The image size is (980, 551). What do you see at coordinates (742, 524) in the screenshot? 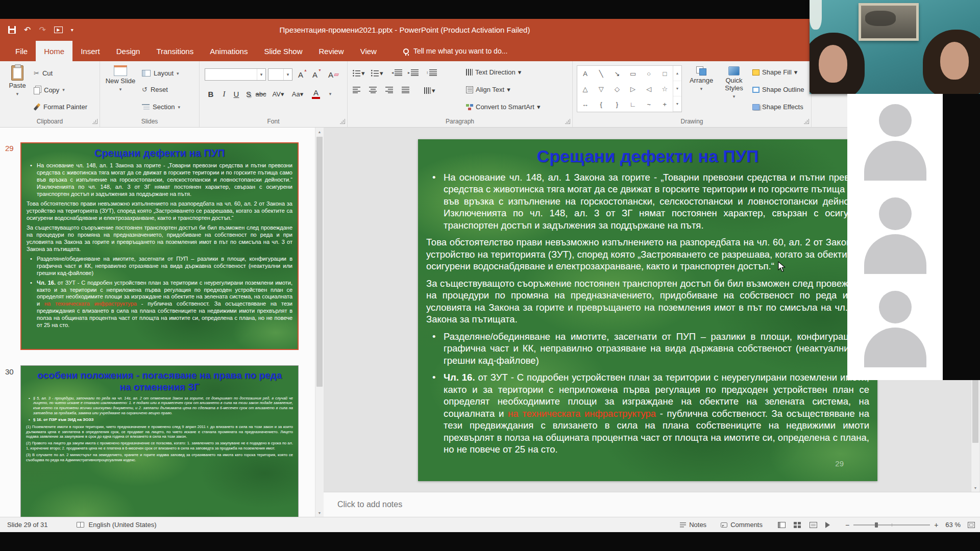
I see `comments-toggle-button: Comments` at bounding box center [742, 524].